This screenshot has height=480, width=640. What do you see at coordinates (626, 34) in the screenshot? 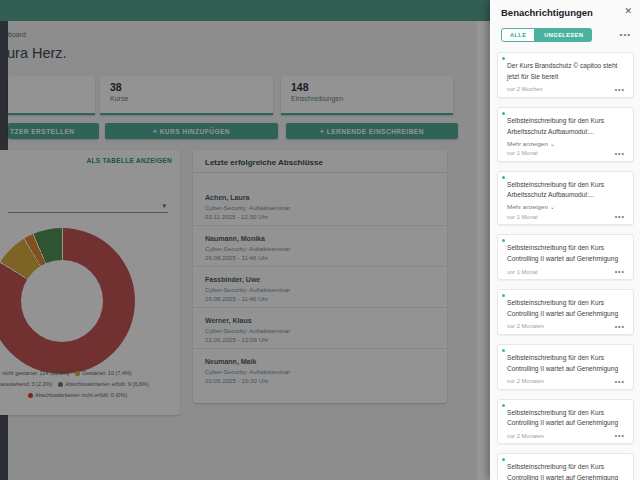
I see `panel-more-options-icon: •••` at bounding box center [626, 34].